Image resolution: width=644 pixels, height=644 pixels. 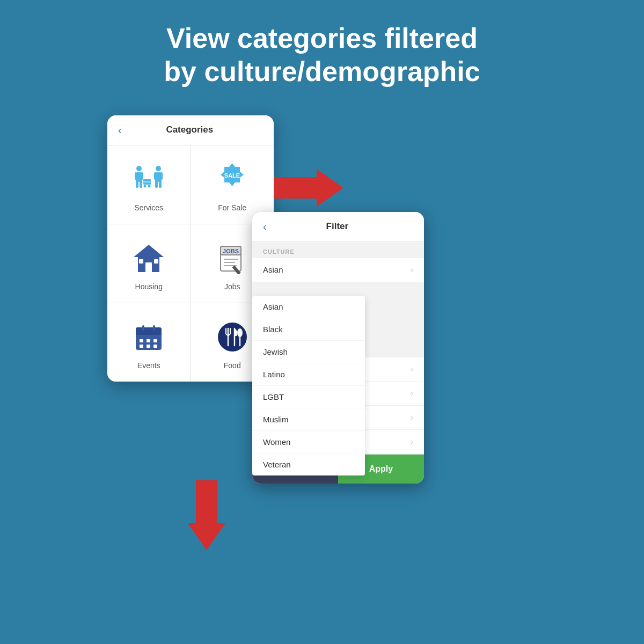 What do you see at coordinates (149, 208) in the screenshot?
I see `services-label: Services` at bounding box center [149, 208].